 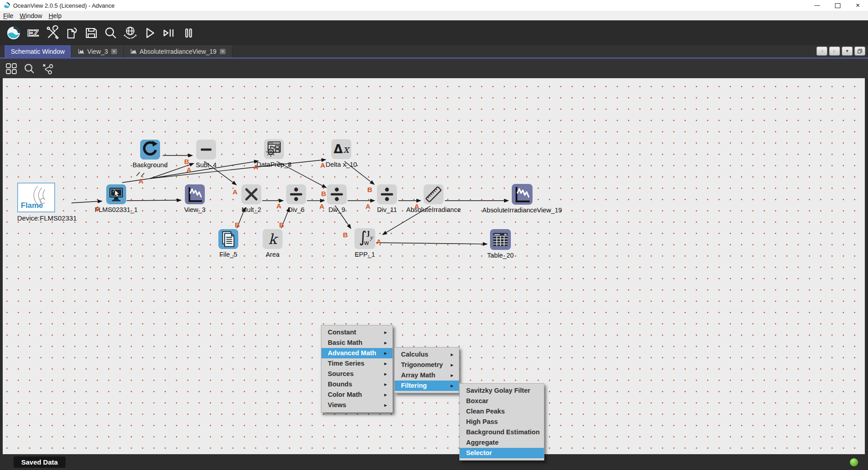 What do you see at coordinates (501, 255) in the screenshot?
I see `node-label-table20: Table_20` at bounding box center [501, 255].